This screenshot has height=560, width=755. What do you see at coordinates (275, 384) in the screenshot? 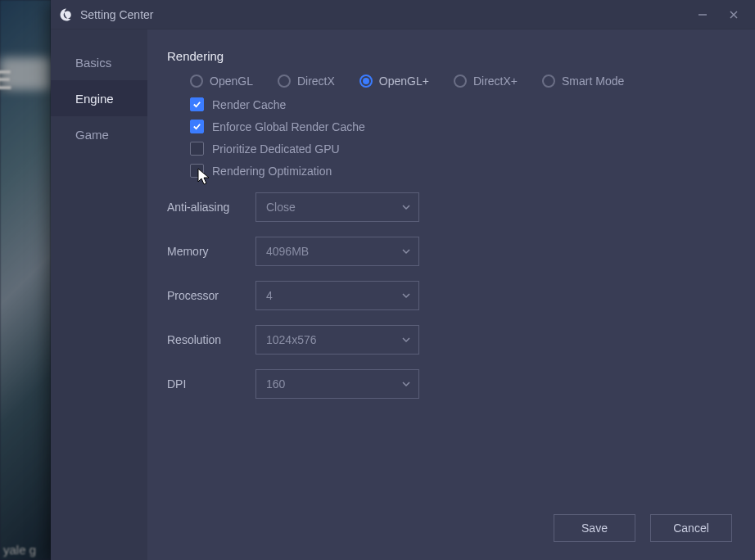
I see `dropdown-value: 160` at bounding box center [275, 384].